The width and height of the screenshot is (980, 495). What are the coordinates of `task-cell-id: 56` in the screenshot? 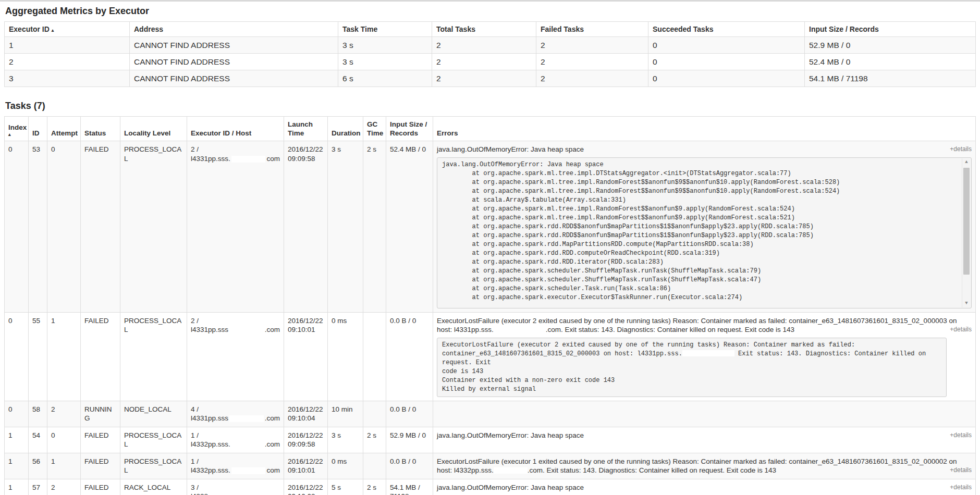 It's located at (38, 466).